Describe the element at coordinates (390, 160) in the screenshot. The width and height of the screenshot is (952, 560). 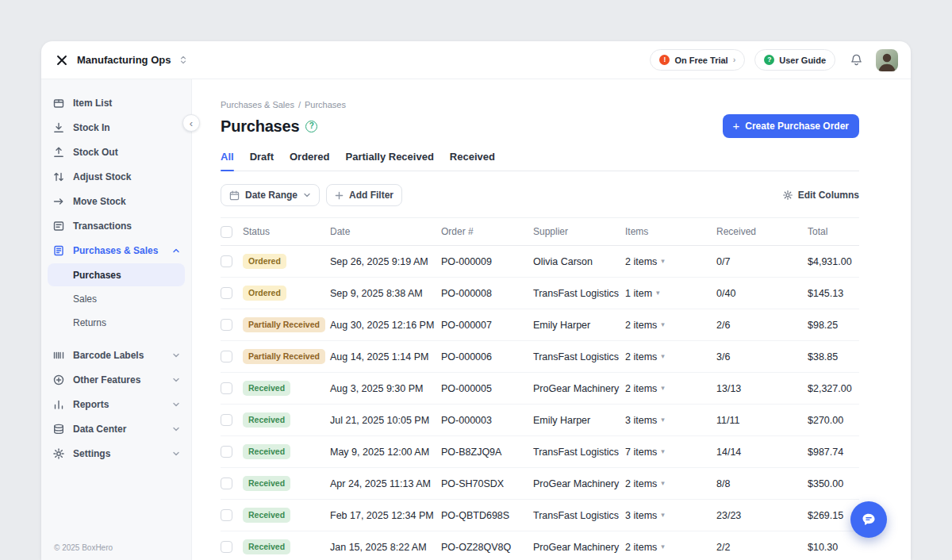
I see `tab-partially-received: Partially Received` at that location.